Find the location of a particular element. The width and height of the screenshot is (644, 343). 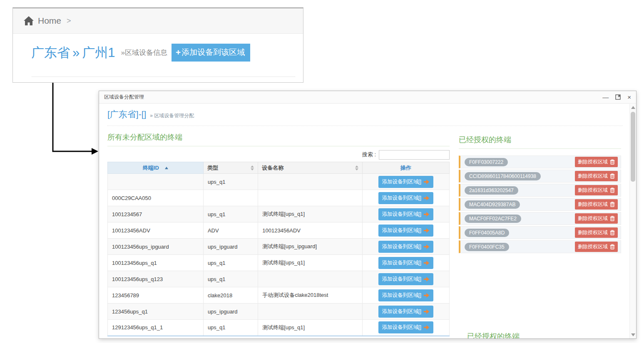

modal-breadcrumb-path: » 区域设备管理分配 is located at coordinates (172, 116).